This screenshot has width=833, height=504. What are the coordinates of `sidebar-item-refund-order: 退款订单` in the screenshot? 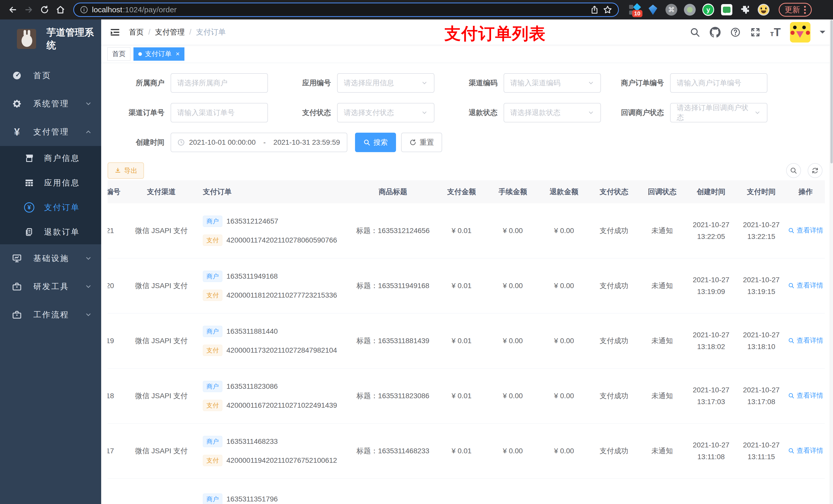 It's located at (51, 232).